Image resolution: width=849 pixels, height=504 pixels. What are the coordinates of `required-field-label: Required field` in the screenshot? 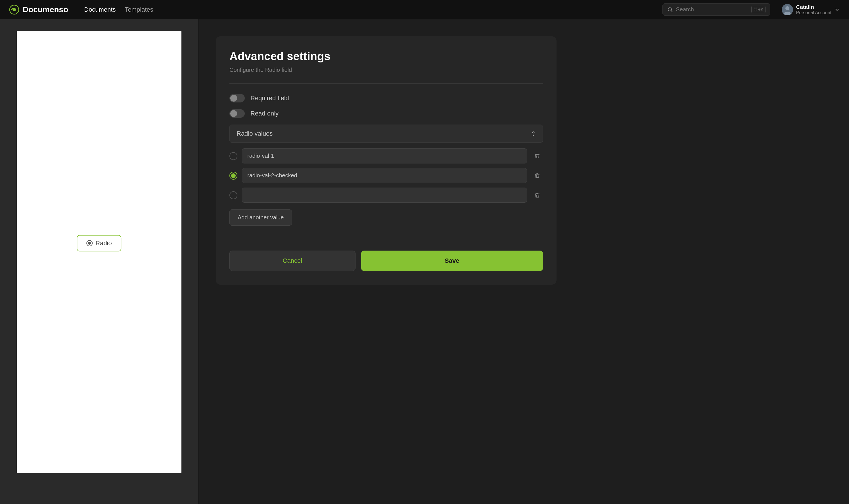 It's located at (270, 98).